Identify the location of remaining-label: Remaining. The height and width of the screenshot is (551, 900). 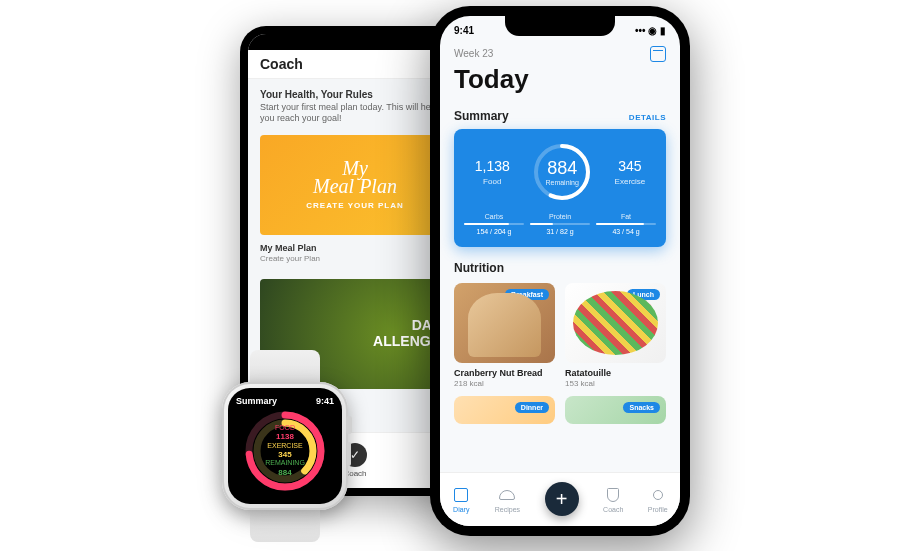
(562, 182).